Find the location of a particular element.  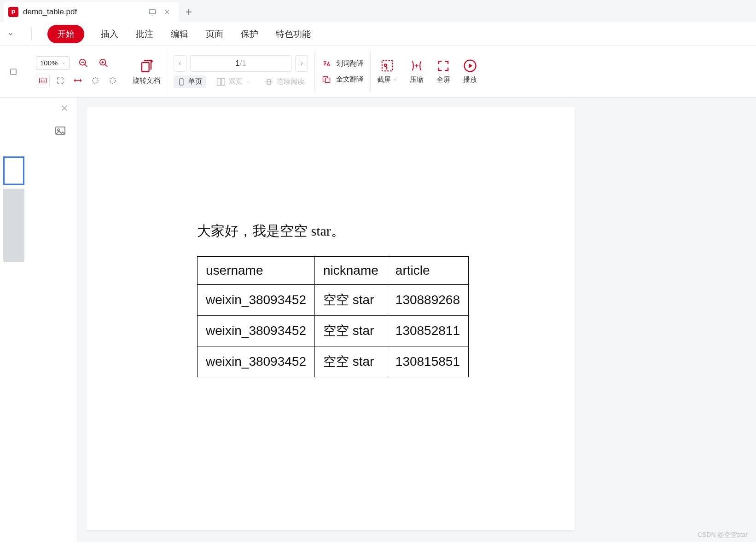

document-tab: P demo_table.pdf is located at coordinates (91, 12).